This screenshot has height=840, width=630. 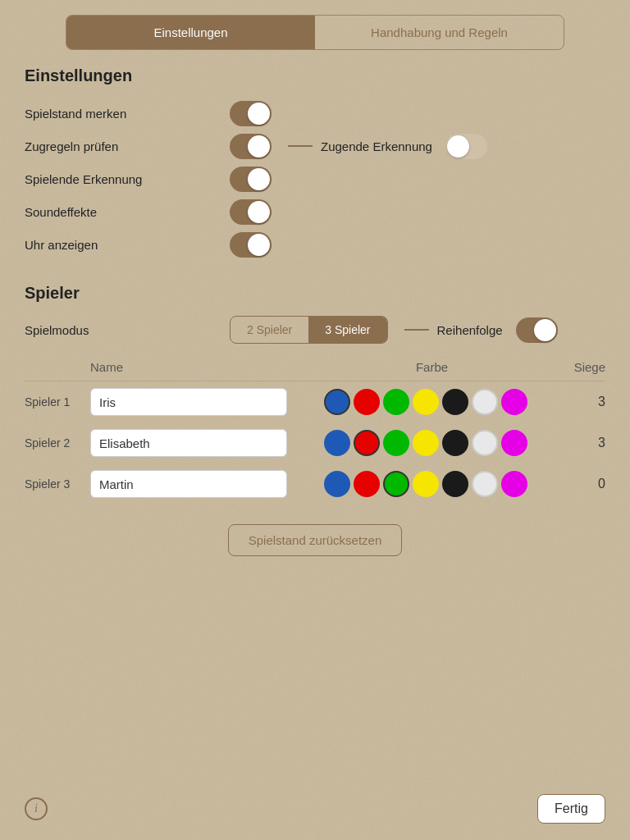 I want to click on spielmodus-buttons: 2 Spieler 3 Spieler, so click(x=308, y=330).